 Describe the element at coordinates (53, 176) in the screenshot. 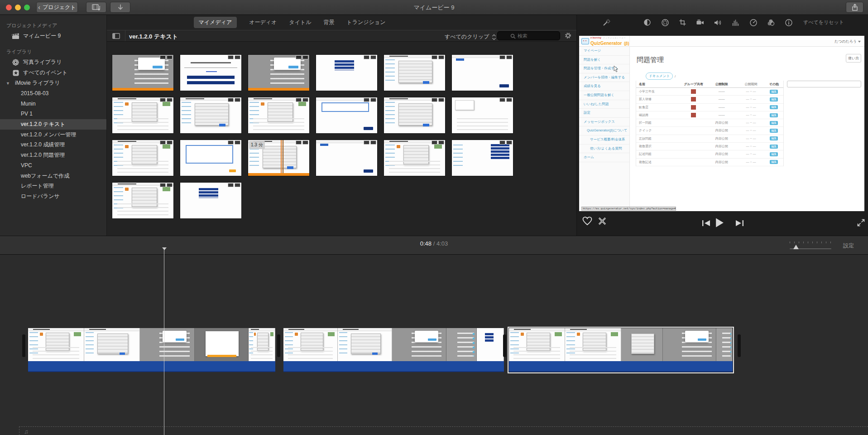

I see `sidebar-event-item: webフォームで作成` at that location.